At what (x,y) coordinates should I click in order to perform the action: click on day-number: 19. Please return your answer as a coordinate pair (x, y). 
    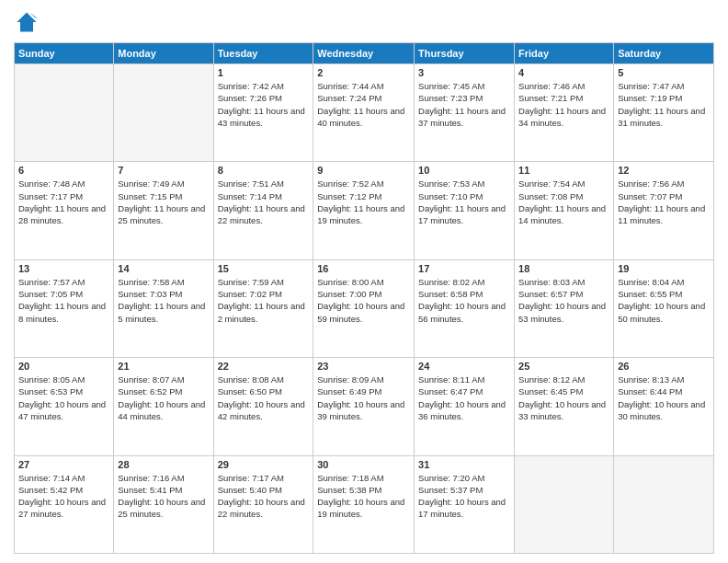
    Looking at the image, I should click on (664, 269).